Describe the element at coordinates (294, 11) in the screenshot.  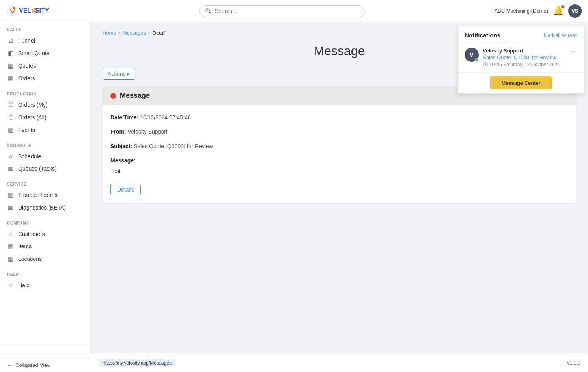
I see `topbar: VEL ◎ SITY 🔍 ABC Machining (Demo) 🔔 VS` at that location.